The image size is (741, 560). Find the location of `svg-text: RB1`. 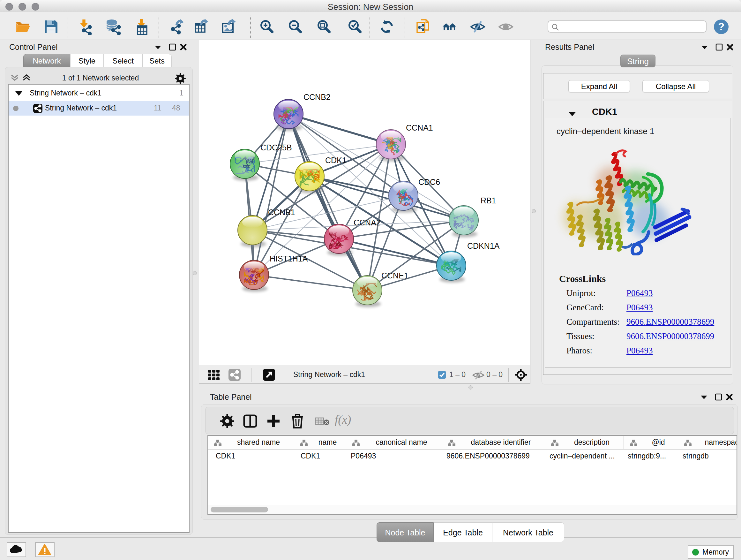

svg-text: RB1 is located at coordinates (488, 200).